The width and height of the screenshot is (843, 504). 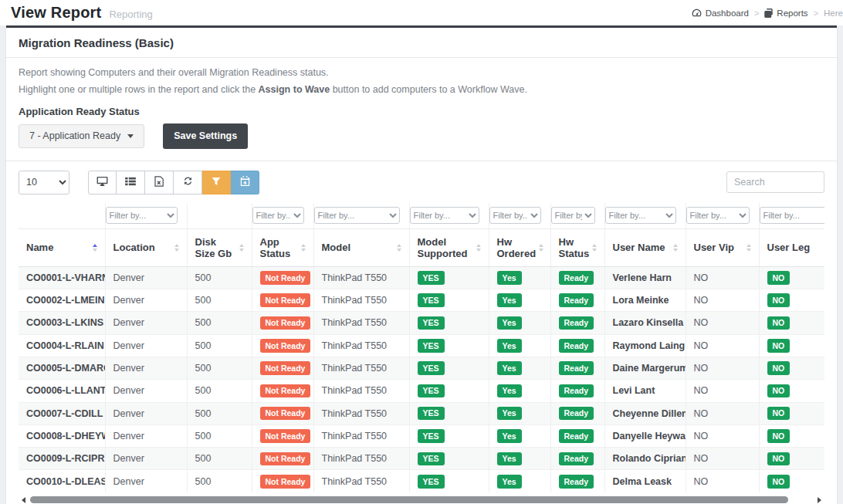 What do you see at coordinates (520, 247) in the screenshot?
I see `column-header-hw-ordered: Hw Ordered` at bounding box center [520, 247].